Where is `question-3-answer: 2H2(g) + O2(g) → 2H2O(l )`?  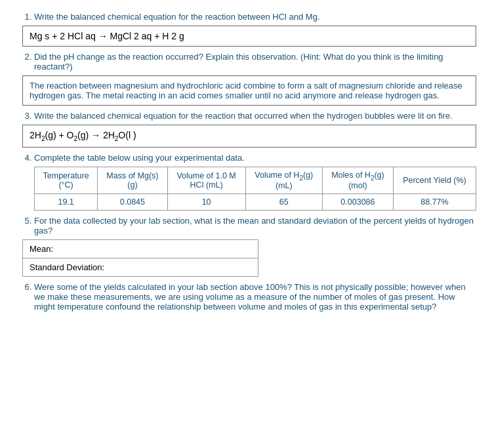 question-3-answer: 2H2(g) + O2(g) → 2H2O(l ) is located at coordinates (249, 136).